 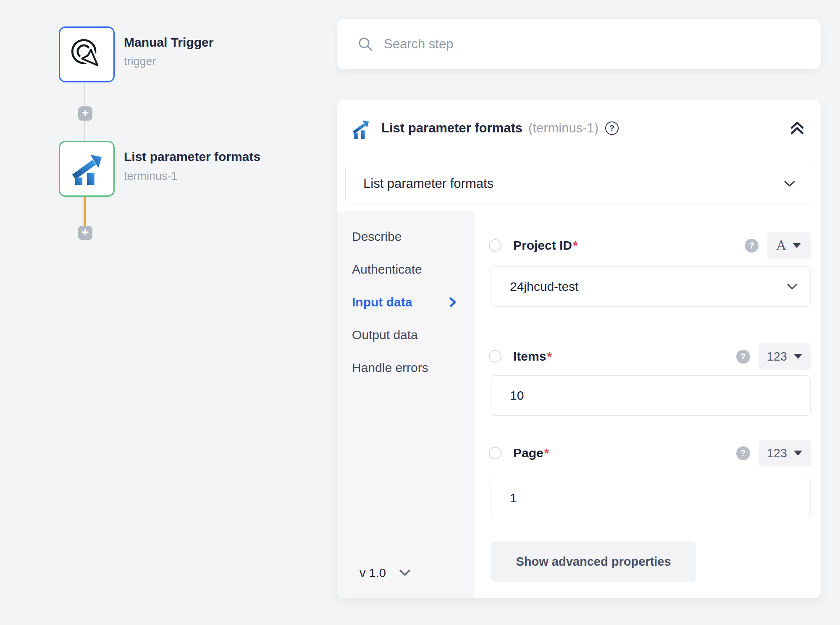 I want to click on field-row-page: Page * ? 123, so click(x=650, y=453).